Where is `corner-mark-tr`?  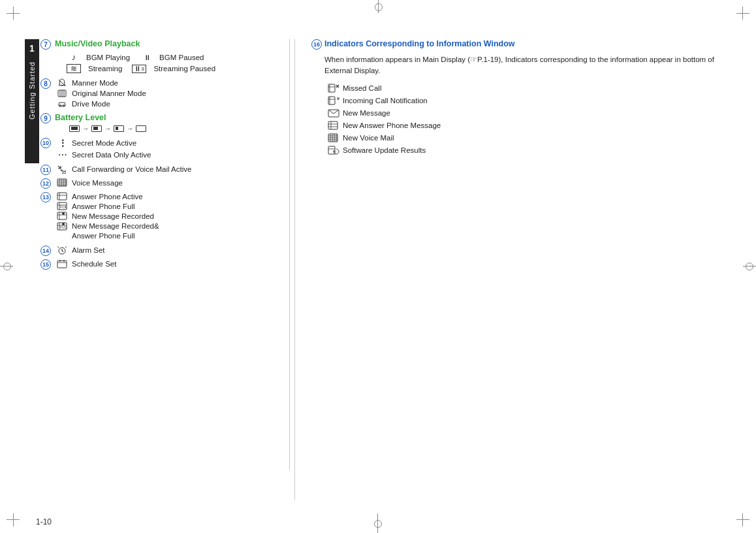
corner-mark-tr is located at coordinates (740, 16).